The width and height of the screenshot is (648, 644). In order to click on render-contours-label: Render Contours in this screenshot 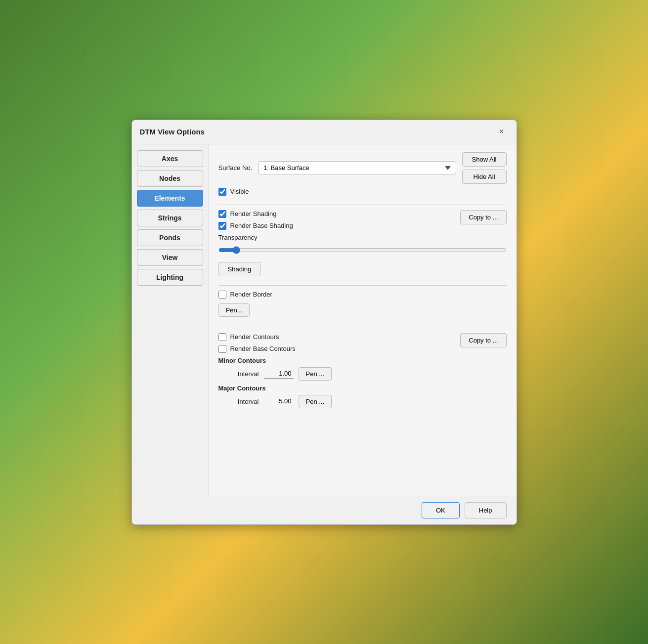, I will do `click(255, 337)`.